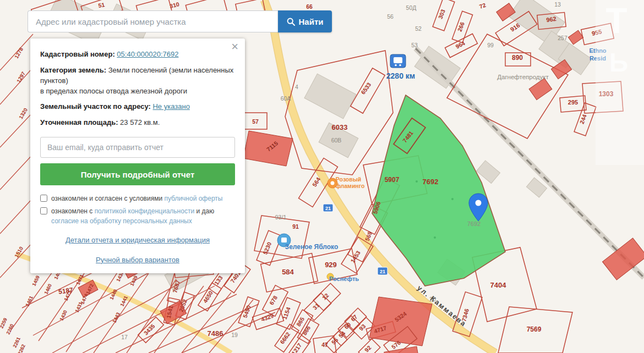 This screenshot has height=353, width=644. I want to click on map-label-93/1: 93/1, so click(281, 217).